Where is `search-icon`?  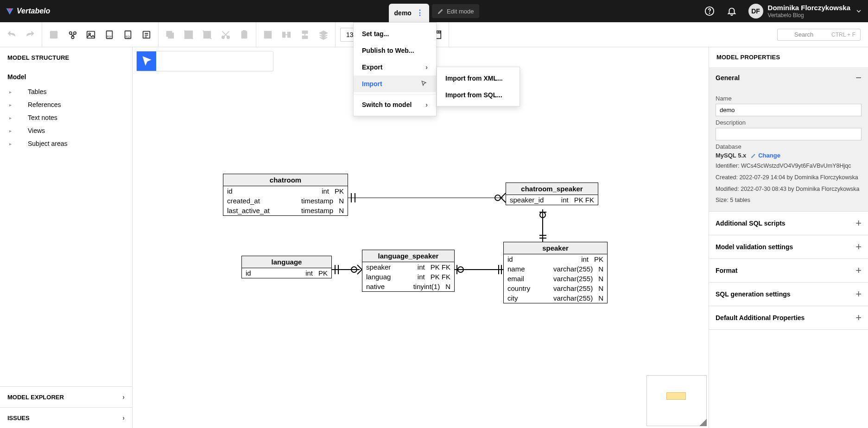
search-icon is located at coordinates (786, 35).